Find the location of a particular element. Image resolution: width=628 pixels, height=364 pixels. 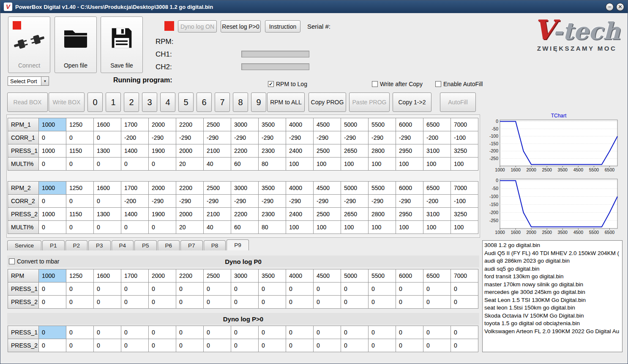

program-button-8: 8 is located at coordinates (240, 102).